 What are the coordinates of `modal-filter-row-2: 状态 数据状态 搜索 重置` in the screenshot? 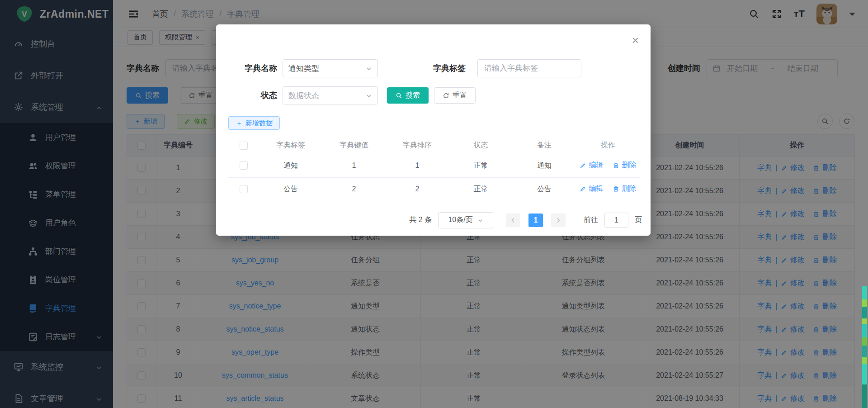 It's located at (439, 95).